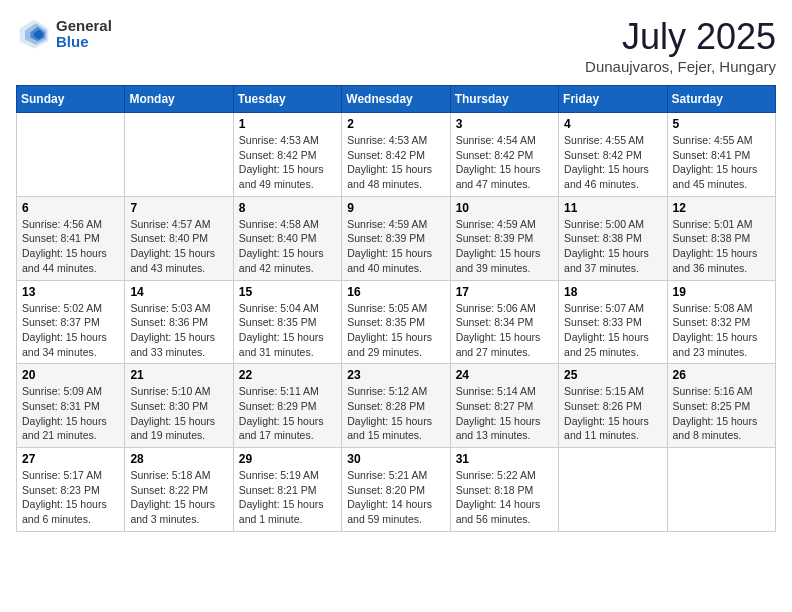 This screenshot has width=792, height=612. I want to click on day-number: 21, so click(178, 375).